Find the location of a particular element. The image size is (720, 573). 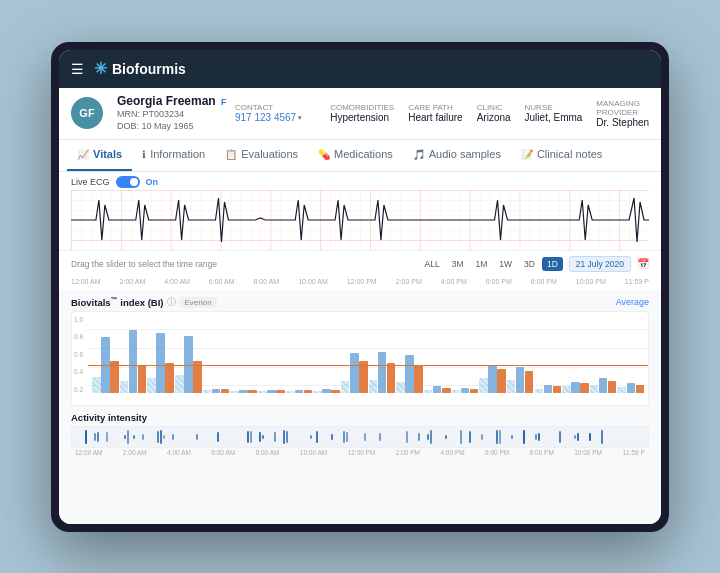

tab-clinical: 📝 Clinical notes is located at coordinates (562, 156).